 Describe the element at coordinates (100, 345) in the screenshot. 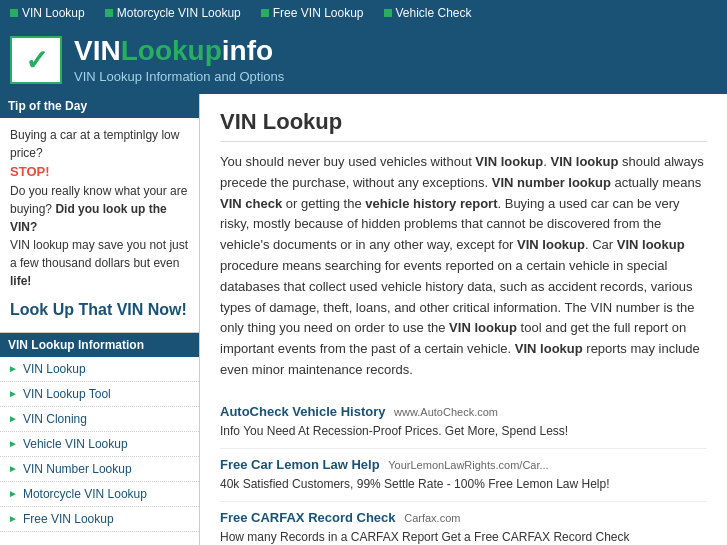

I see `nav-section-header: VIN Lookup Information` at that location.